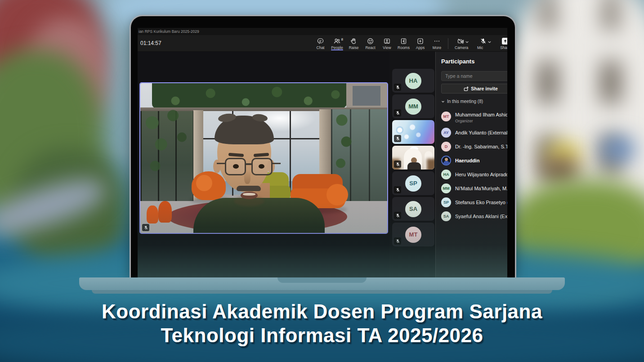 This screenshot has width=644, height=362. Describe the element at coordinates (387, 41) in the screenshot. I see `view-icon` at that location.